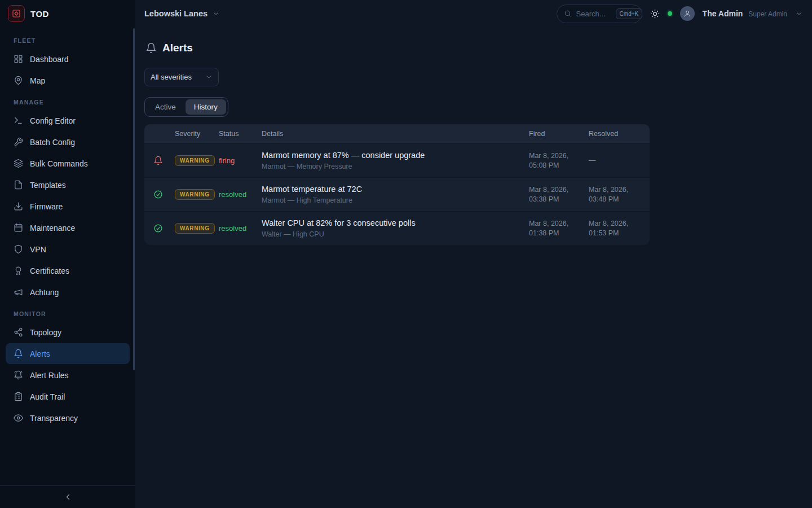  I want to click on sun-icon, so click(655, 14).